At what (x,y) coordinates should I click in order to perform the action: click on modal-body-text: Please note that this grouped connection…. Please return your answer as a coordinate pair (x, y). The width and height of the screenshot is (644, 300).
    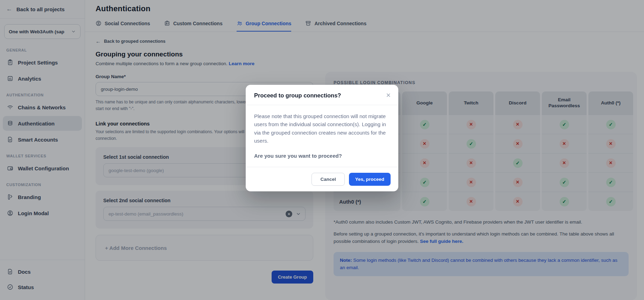
    Looking at the image, I should click on (322, 128).